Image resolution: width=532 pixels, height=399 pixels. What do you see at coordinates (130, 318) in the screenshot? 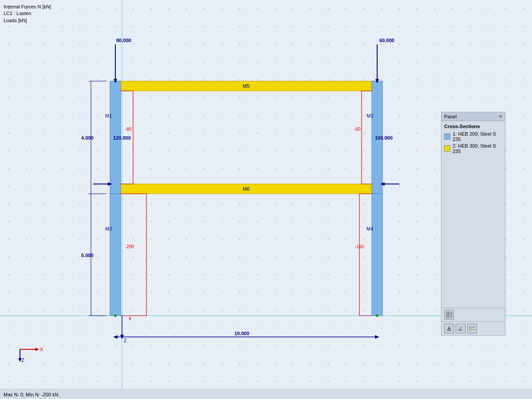
I see `svg-text: x` at bounding box center [130, 318].